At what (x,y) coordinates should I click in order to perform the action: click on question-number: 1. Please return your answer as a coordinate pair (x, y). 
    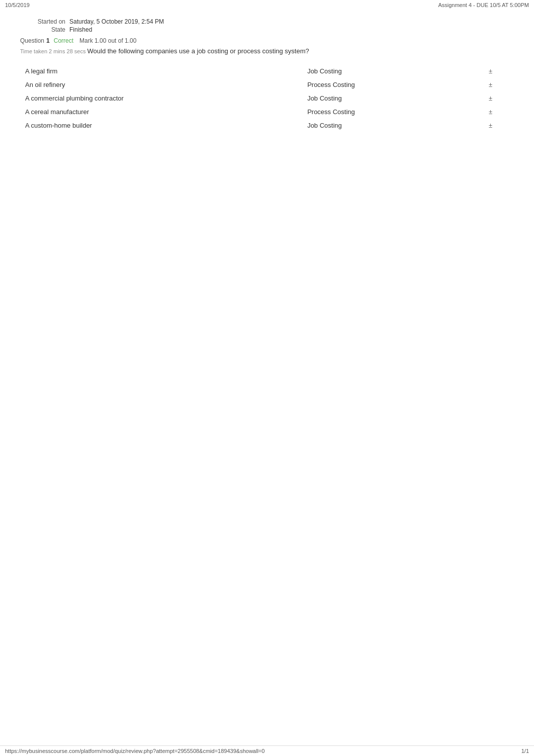
    Looking at the image, I should click on (48, 41).